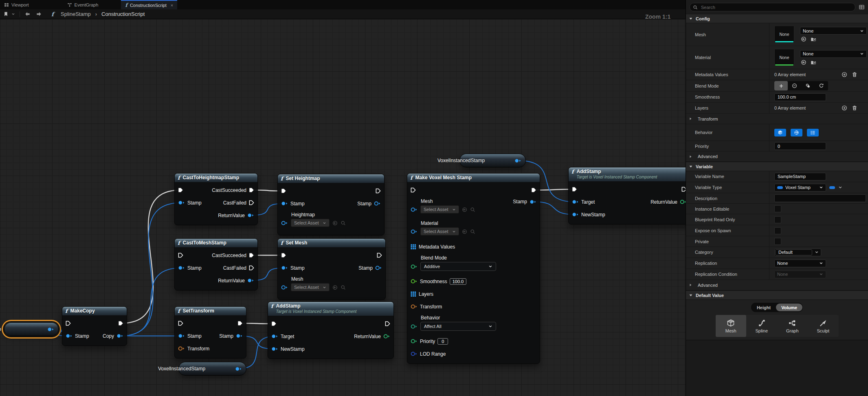 Image resolution: width=868 pixels, height=396 pixels. Describe the element at coordinates (151, 270) in the screenshot. I see `wire` at that location.